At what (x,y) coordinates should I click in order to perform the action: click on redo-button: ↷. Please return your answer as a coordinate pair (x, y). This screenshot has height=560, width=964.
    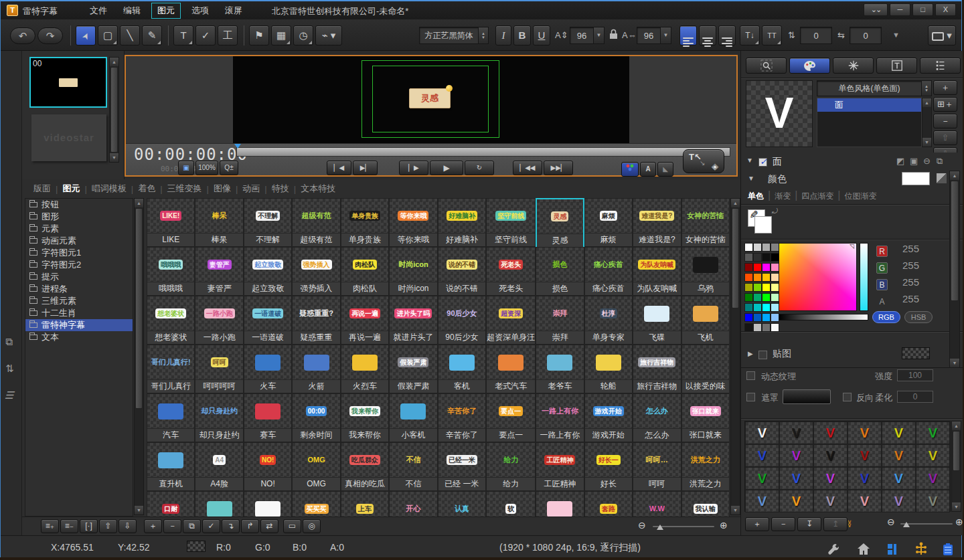
    Looking at the image, I should click on (50, 36).